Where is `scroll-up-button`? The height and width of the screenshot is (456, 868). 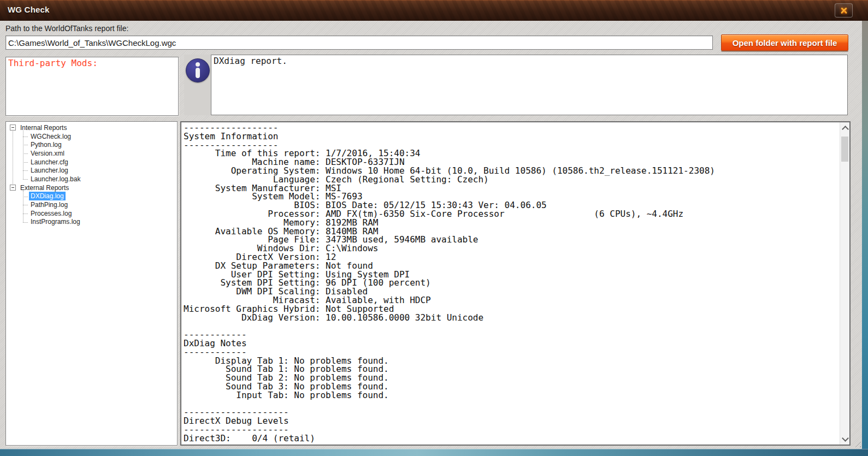
scroll-up-button is located at coordinates (845, 128).